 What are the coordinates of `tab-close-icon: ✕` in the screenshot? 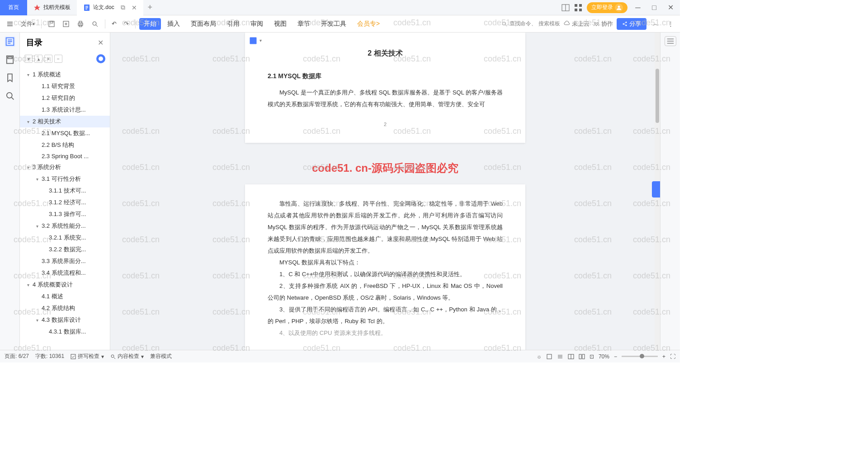 It's located at (134, 8).